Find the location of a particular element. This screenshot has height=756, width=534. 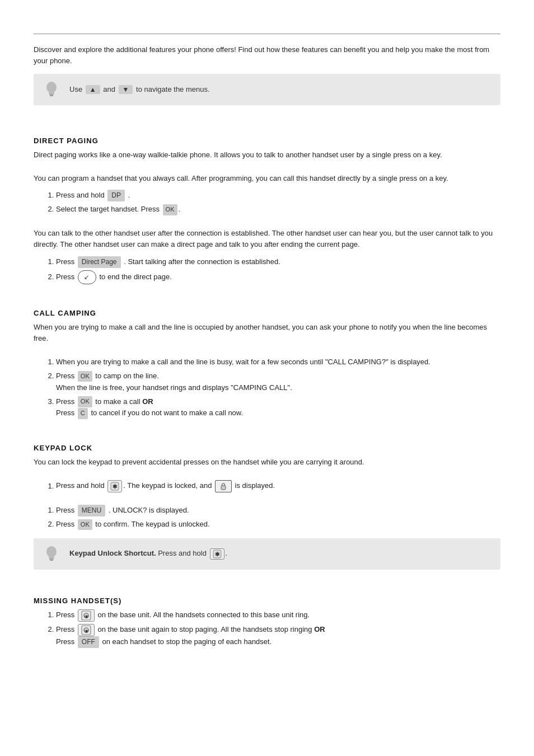

step-item: Select the target handset. Press OK. is located at coordinates (278, 209).